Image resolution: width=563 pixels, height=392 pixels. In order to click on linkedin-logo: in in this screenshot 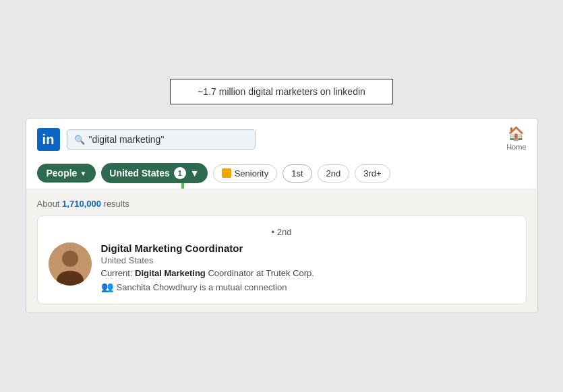, I will do `click(49, 139)`.